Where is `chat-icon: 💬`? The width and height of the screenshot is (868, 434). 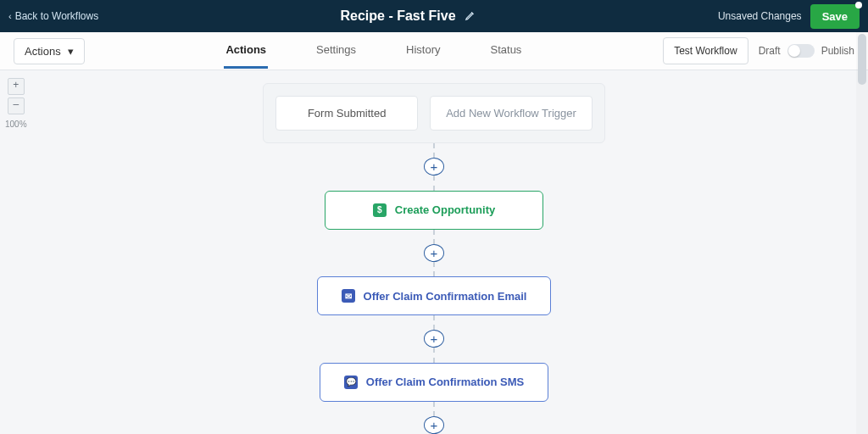
chat-icon: 💬 is located at coordinates (351, 382).